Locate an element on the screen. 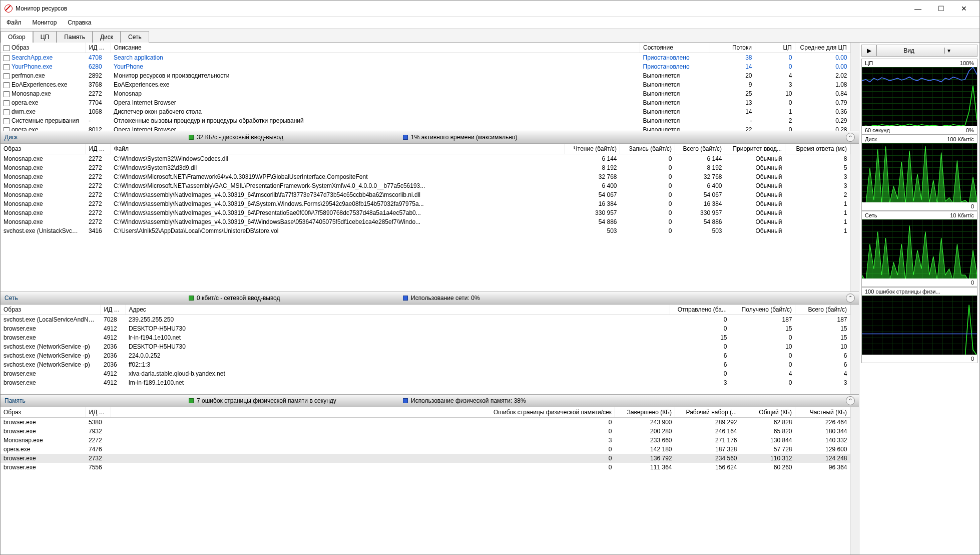 The width and height of the screenshot is (980, 555). memory-table: ОбразИД пр...Ошибок страницы физической … is located at coordinates (425, 440).